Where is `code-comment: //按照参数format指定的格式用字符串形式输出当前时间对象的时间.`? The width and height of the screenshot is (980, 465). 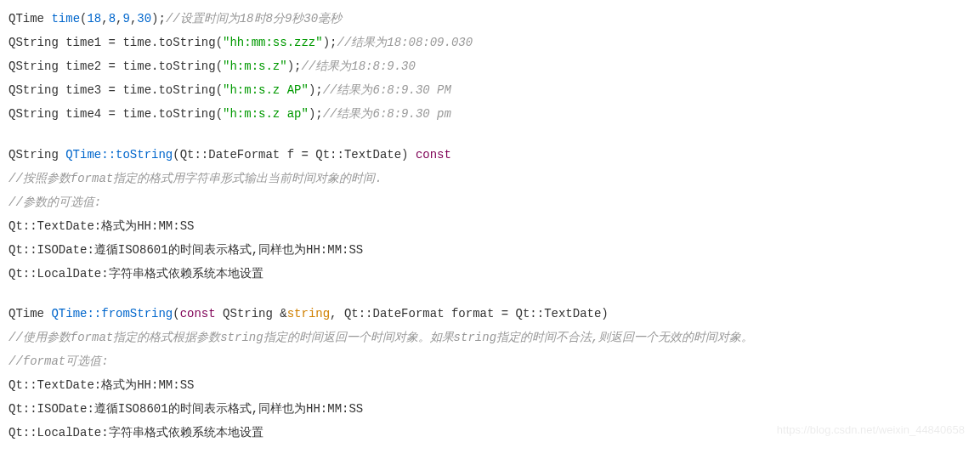 code-comment: //按照参数format指定的格式用字符串形式输出当前时间对象的时间. is located at coordinates (195, 179).